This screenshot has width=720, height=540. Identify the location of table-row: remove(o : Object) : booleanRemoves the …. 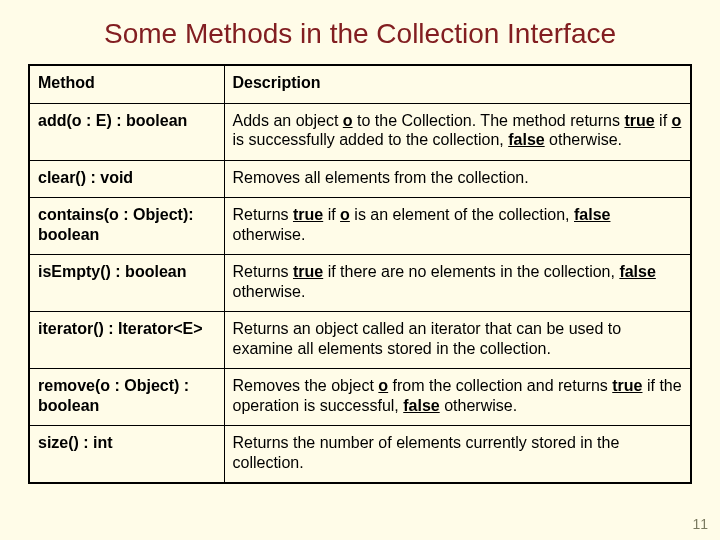
(360, 398).